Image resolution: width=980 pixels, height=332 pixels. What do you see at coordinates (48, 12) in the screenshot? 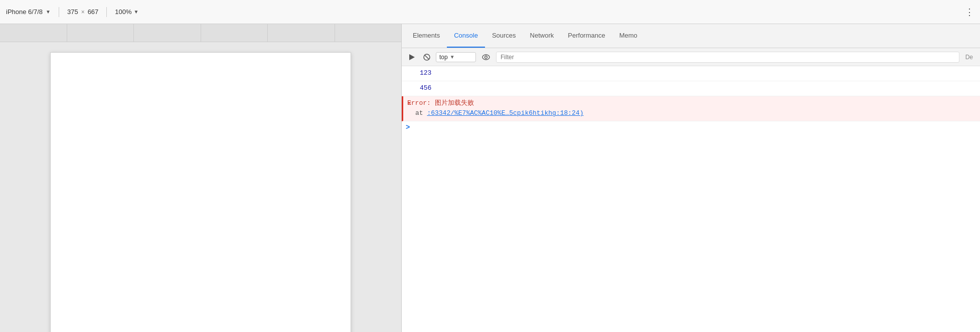
I see `device-dropdown-arrow: ▼` at bounding box center [48, 12].